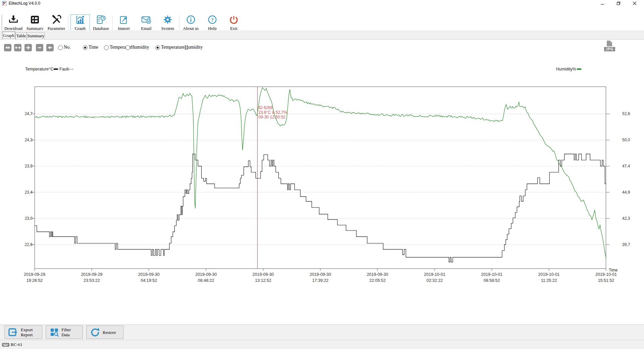  I want to click on export-report-button: Export Report, so click(23, 332).